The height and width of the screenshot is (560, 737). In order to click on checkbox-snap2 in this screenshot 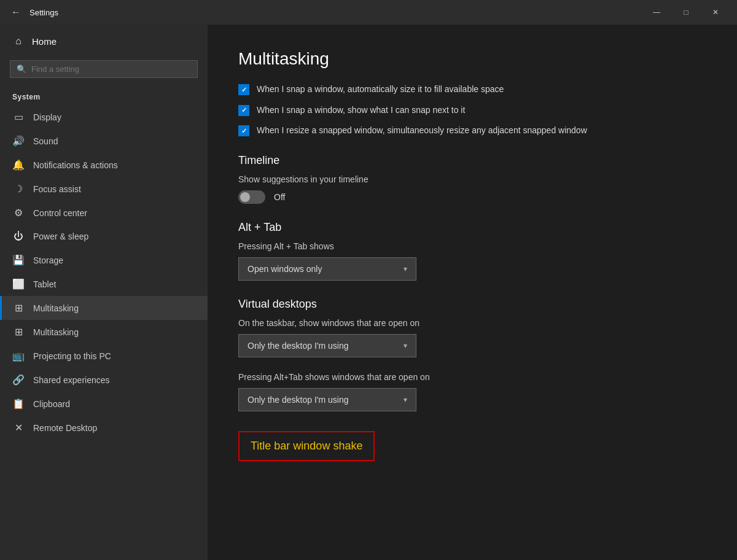, I will do `click(244, 111)`.